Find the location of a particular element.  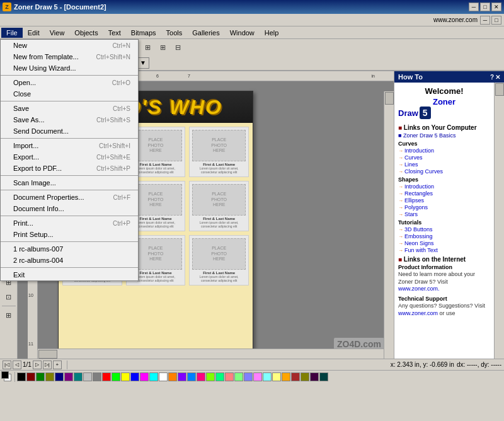

color-periwinkle is located at coordinates (248, 377).